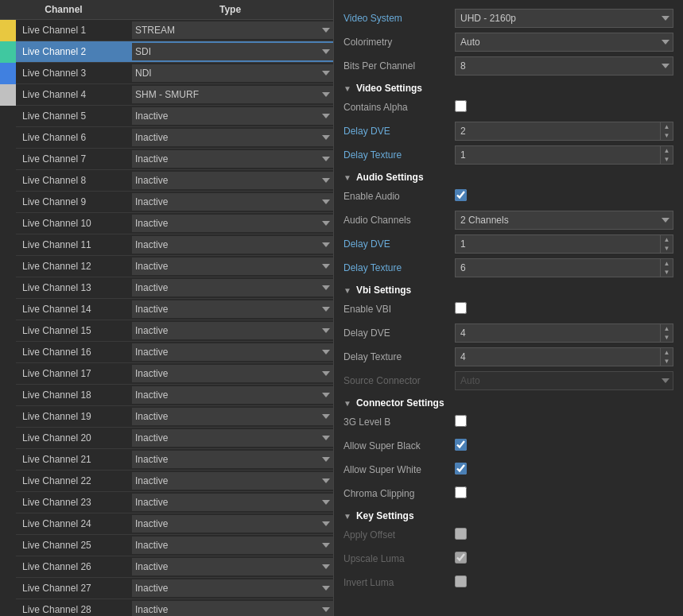 This screenshot has height=616, width=683. What do you see at coordinates (565, 220) in the screenshot?
I see `audio-channels-select: 2 Channels` at bounding box center [565, 220].